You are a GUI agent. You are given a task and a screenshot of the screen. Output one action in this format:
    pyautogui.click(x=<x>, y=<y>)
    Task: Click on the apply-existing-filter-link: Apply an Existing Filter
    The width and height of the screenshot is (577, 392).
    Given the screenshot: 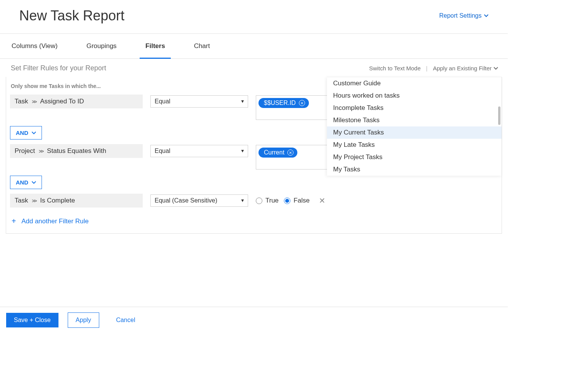 What is the action you would take?
    pyautogui.click(x=465, y=68)
    